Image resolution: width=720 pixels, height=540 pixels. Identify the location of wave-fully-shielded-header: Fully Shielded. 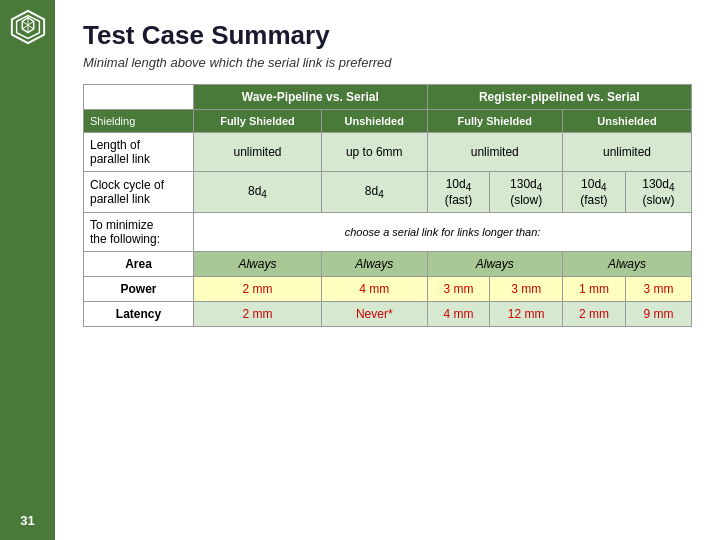
(258, 122).